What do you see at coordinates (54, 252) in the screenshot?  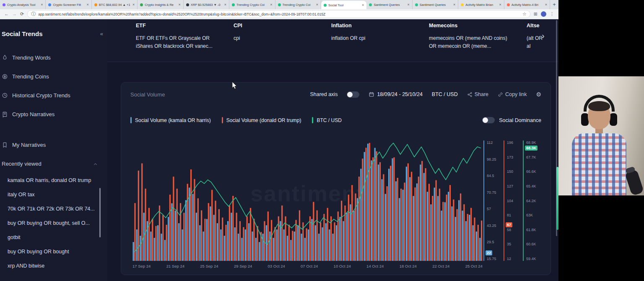 I see `recent-item: buy OR buying OR bought` at bounding box center [54, 252].